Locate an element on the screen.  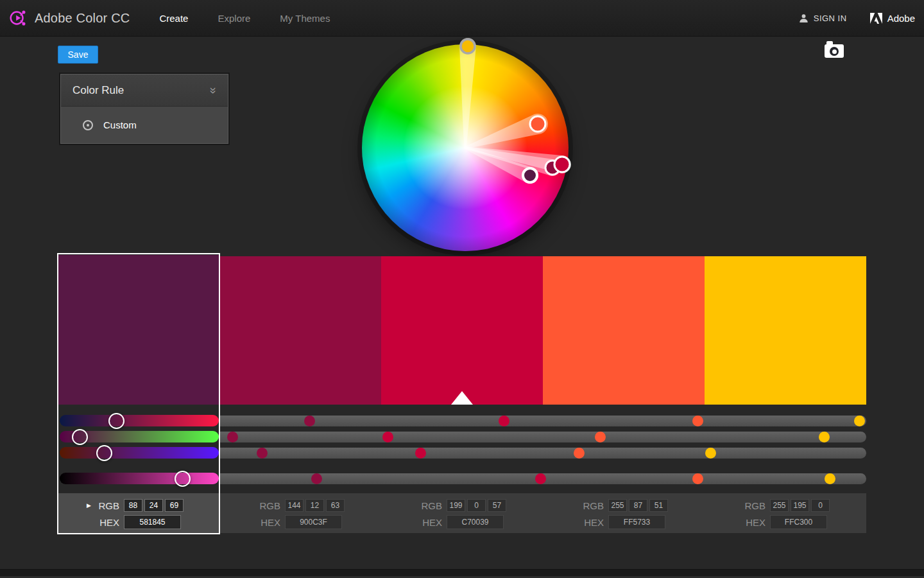
sign-in-label: SIGN IN is located at coordinates (830, 18).